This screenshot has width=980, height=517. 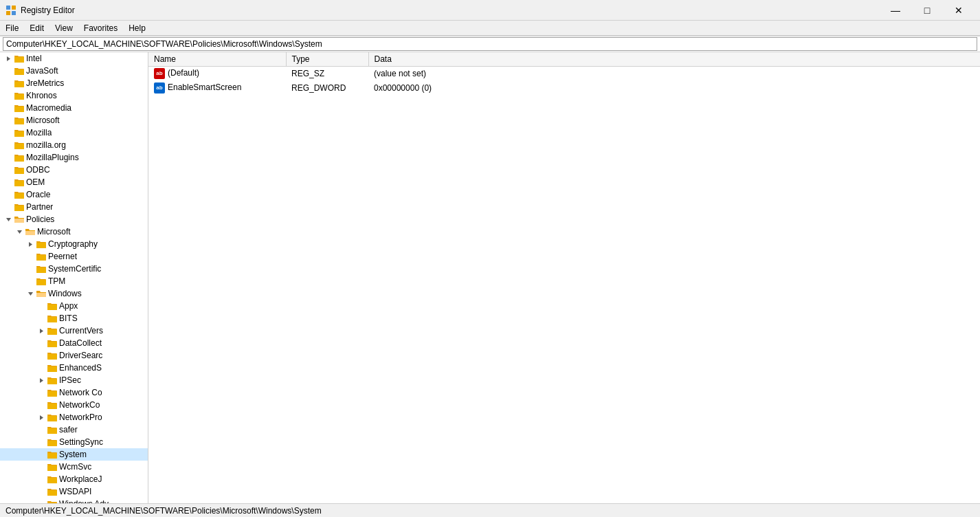 I want to click on app-icon, so click(x=11, y=10).